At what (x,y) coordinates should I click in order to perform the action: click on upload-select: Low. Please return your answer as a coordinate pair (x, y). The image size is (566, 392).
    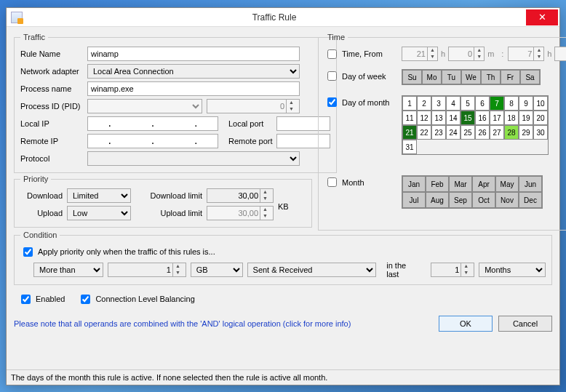
    Looking at the image, I should click on (99, 213).